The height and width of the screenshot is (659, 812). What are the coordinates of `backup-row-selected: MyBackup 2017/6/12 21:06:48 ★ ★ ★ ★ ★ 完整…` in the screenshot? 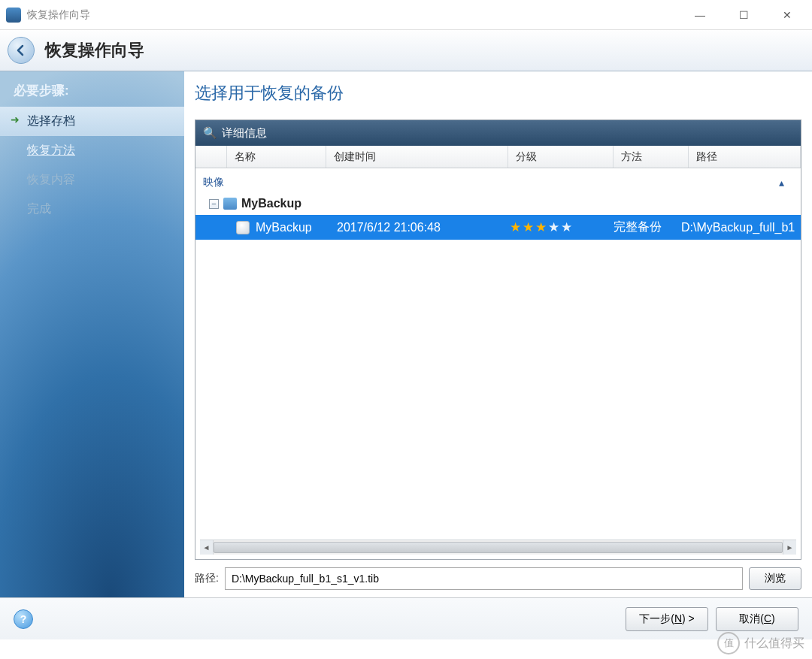 It's located at (498, 227).